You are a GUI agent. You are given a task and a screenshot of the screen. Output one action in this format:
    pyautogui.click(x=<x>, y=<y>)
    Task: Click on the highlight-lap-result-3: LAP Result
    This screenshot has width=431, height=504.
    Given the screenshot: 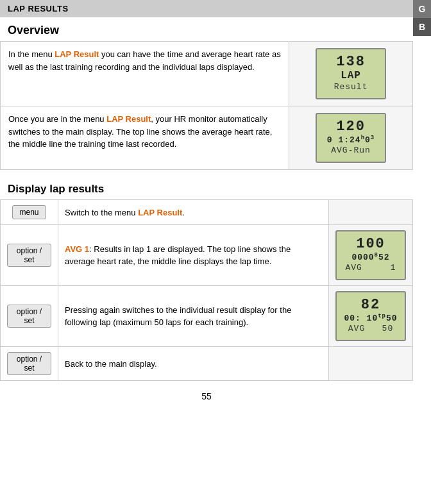 What is the action you would take?
    pyautogui.click(x=160, y=213)
    